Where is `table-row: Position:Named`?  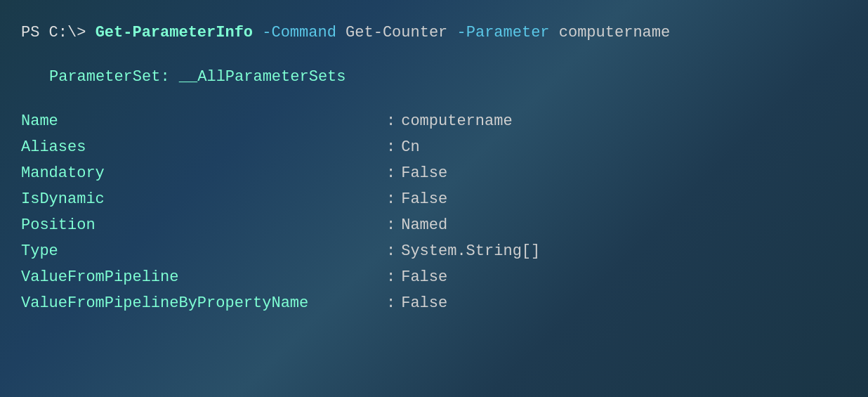
table-row: Position:Named is located at coordinates (434, 225).